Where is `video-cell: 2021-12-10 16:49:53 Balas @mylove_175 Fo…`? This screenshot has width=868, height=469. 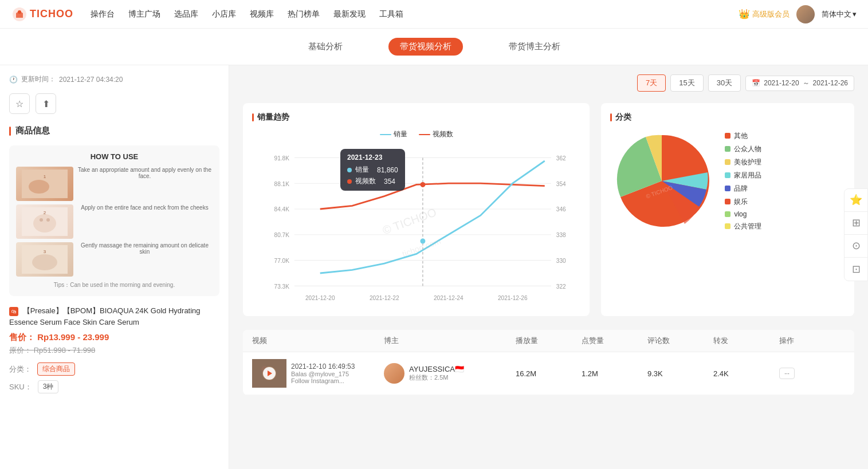
video-cell: 2021-12-10 16:49:53 Balas @mylove_175 Fo… is located at coordinates (318, 373).